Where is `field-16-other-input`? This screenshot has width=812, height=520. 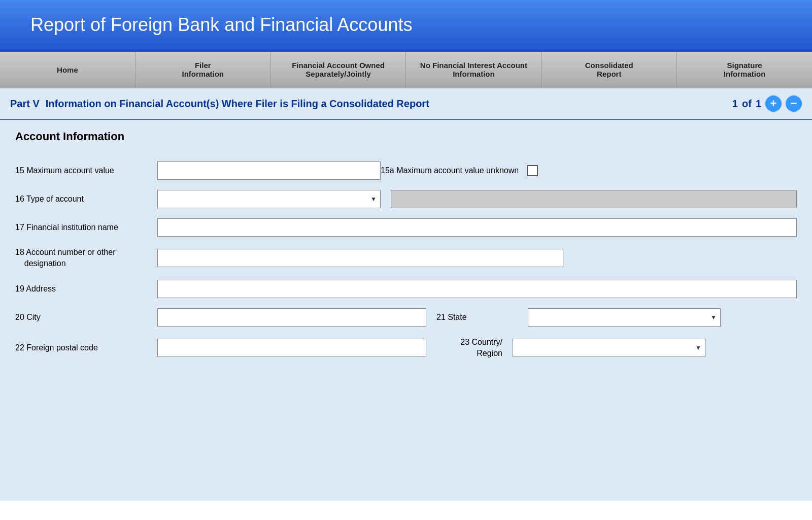 field-16-other-input is located at coordinates (594, 199).